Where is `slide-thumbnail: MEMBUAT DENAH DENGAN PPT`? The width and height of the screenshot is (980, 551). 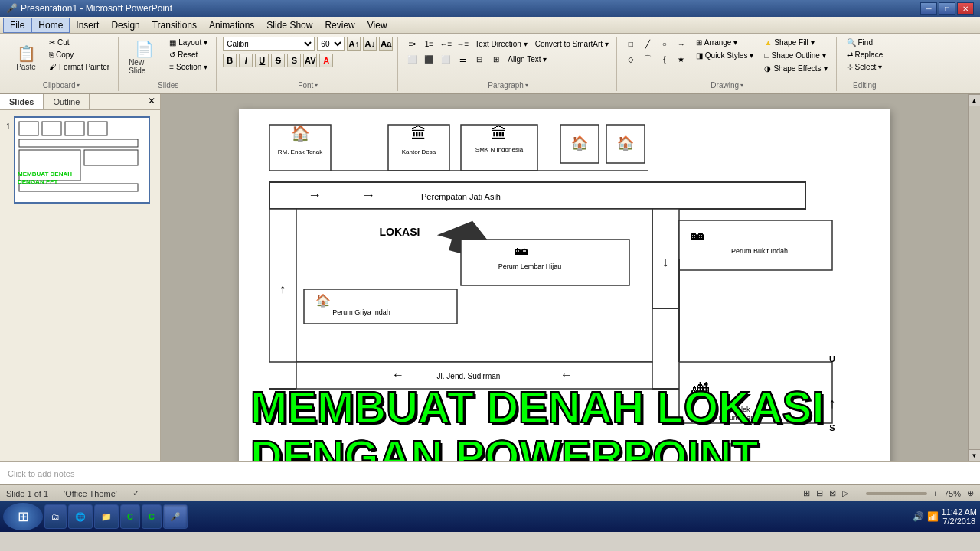
slide-thumbnail: MEMBUAT DENAH DENGAN PPT is located at coordinates (82, 160).